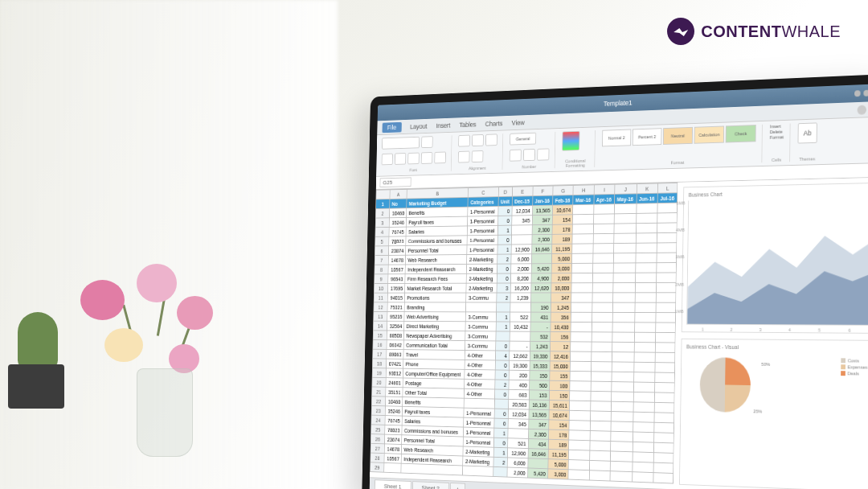 This screenshot has width=868, height=489. I want to click on group-themes-label: Themes, so click(807, 159).